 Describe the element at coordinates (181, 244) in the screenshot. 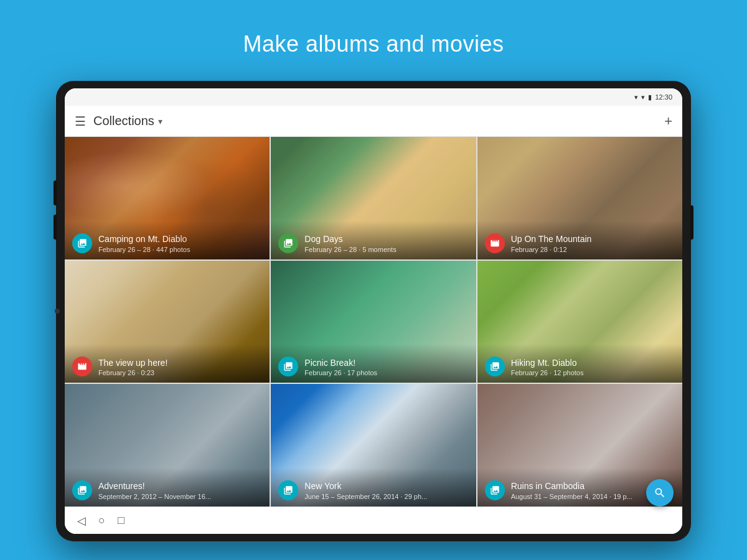

I see `item-text-info: Camping on Mt. Diablo February 26 – 28 ·…` at that location.